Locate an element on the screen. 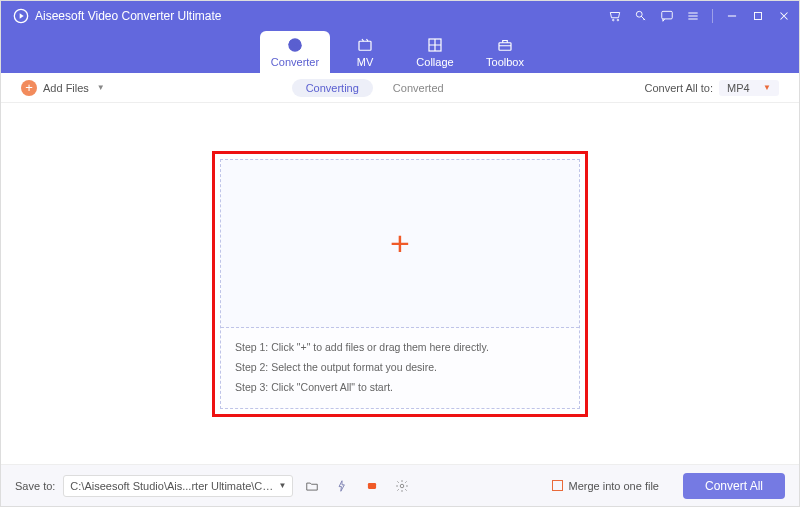 The image size is (800, 507). segment-converted: Converted is located at coordinates (418, 88).